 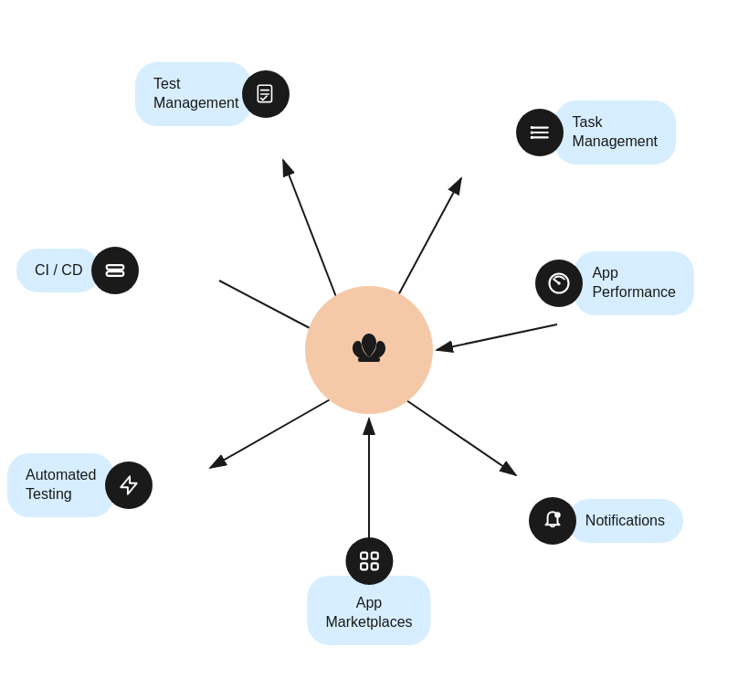 What do you see at coordinates (615, 283) in the screenshot?
I see `node-app-performance: AppPerformance` at bounding box center [615, 283].